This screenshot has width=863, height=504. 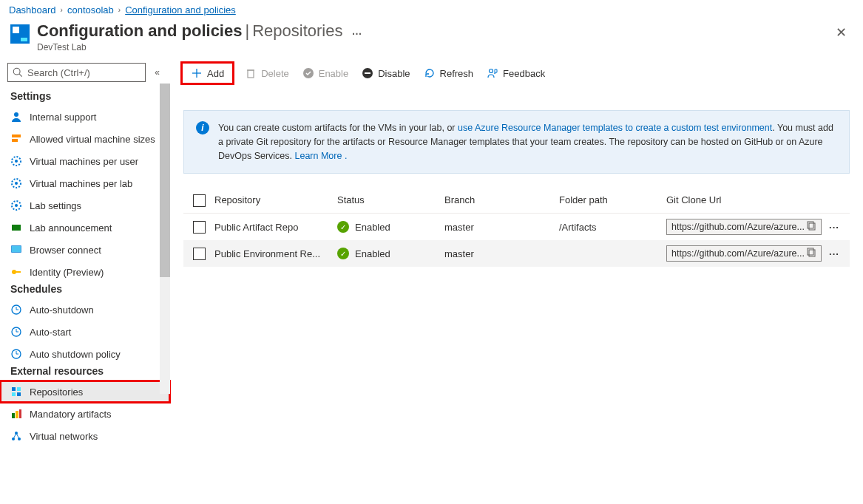 What do you see at coordinates (90, 10) in the screenshot?
I see `breadcrumb-lab: contosolab` at bounding box center [90, 10].